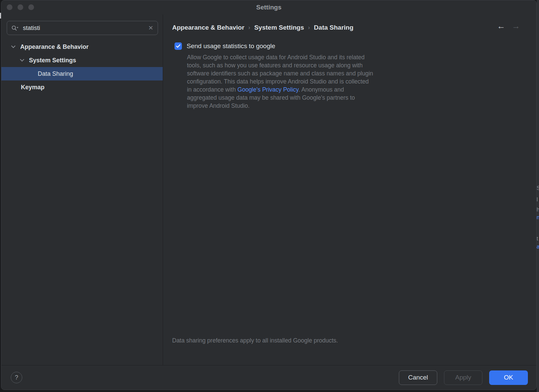 Image resolution: width=539 pixels, height=392 pixels. Describe the element at coordinates (509, 378) in the screenshot. I see `ok-button: OK` at that location.